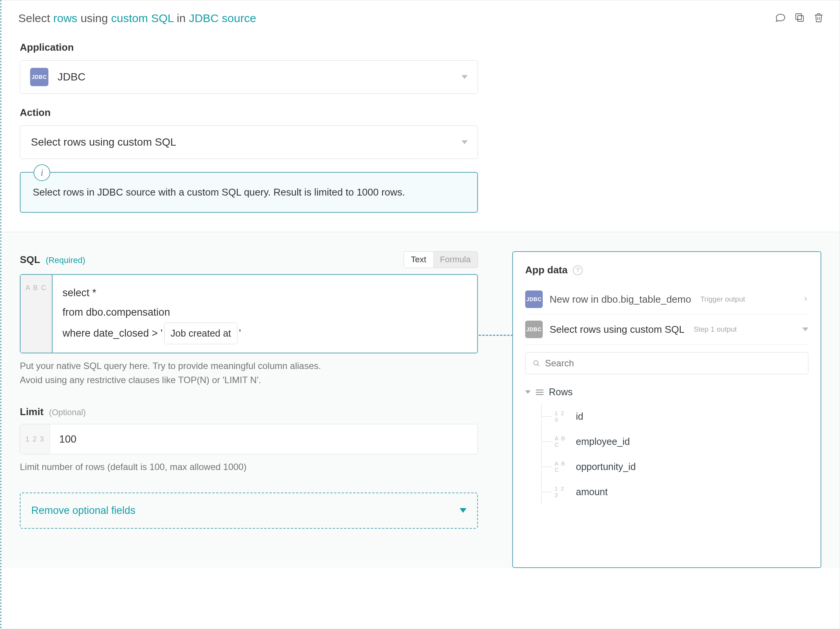 The height and width of the screenshot is (629, 840). Describe the element at coordinates (35, 439) in the screenshot. I see `limit-type-indicator: 1 2 3` at that location.